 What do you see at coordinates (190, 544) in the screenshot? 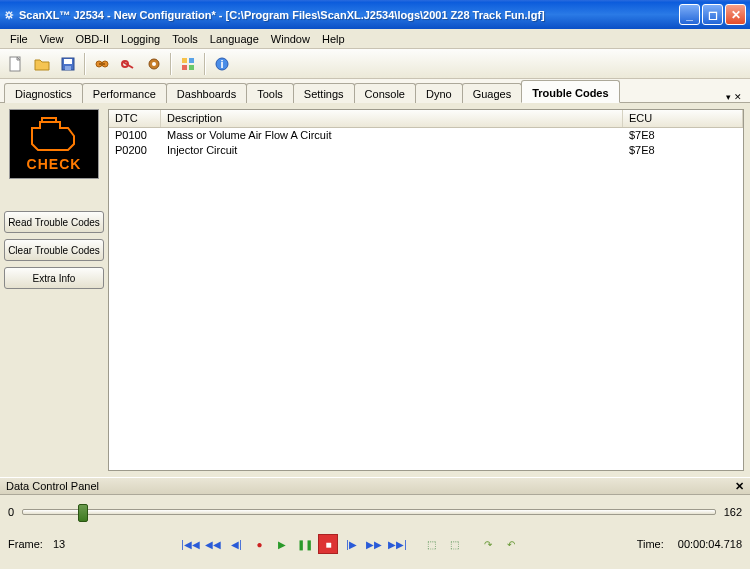
I see `skip-start-icon: |◀◀` at bounding box center [190, 544].